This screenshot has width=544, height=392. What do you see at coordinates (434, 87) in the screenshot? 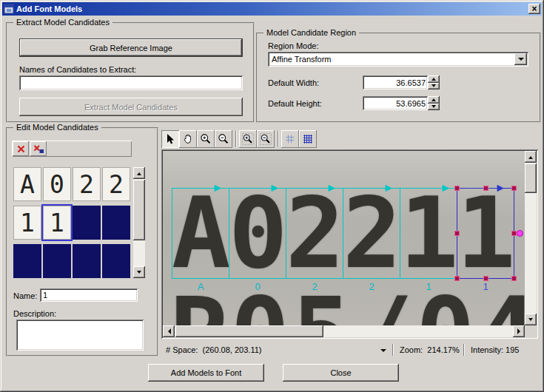
I see `default-width-spin-down` at bounding box center [434, 87].